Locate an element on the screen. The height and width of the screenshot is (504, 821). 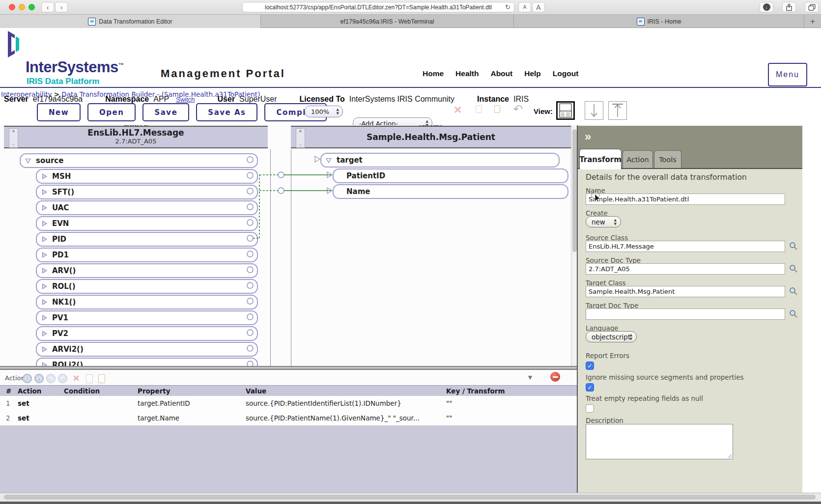
nav-link-help: Help is located at coordinates (533, 74).